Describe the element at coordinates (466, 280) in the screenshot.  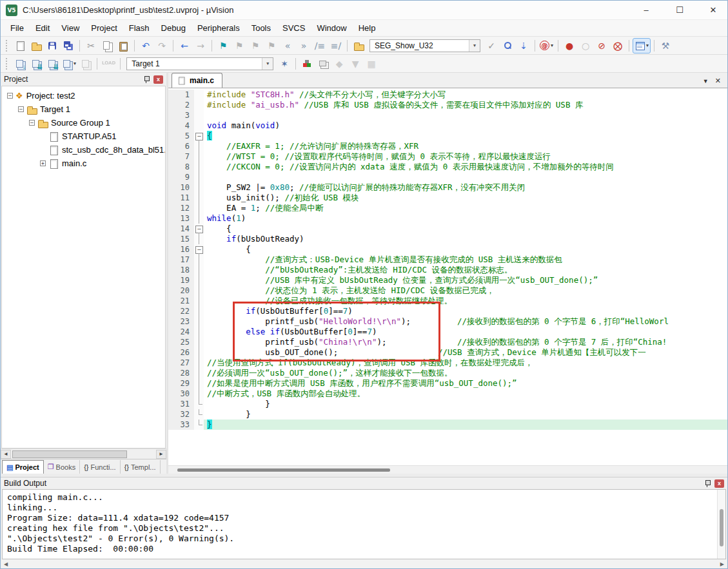
I see `code-text: //USB 库中有定义 bUsbOutReady 位变量，查询方式必须调用一次“…` at that location.